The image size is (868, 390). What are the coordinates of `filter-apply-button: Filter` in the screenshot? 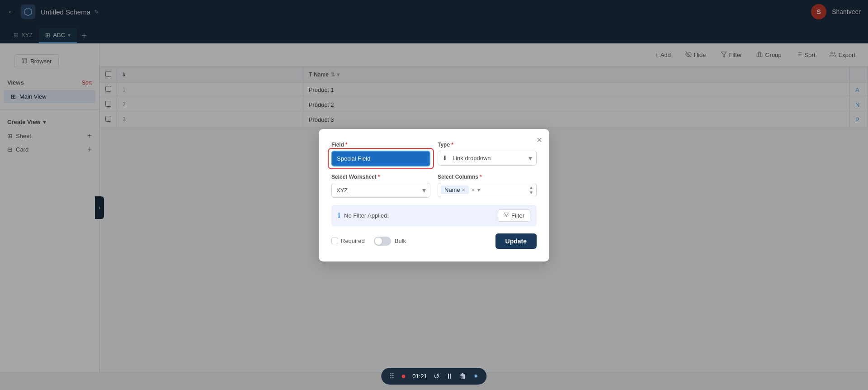 It's located at (514, 215).